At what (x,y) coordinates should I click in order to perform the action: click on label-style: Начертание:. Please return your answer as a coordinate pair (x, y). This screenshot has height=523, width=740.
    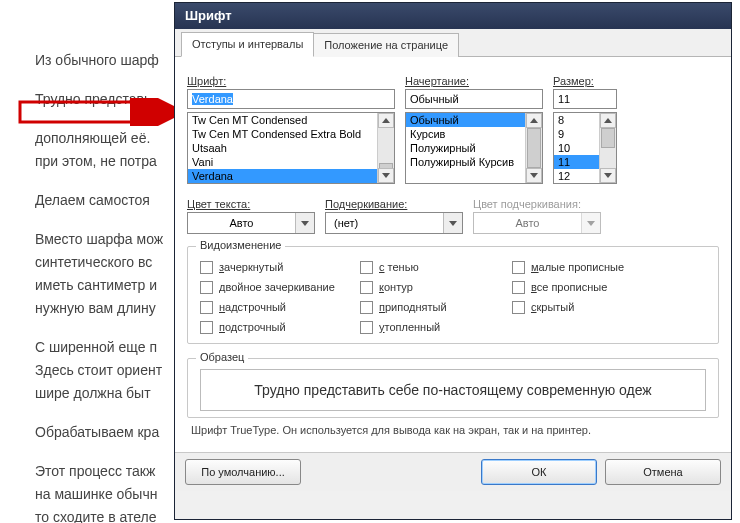
    Looking at the image, I should click on (437, 81).